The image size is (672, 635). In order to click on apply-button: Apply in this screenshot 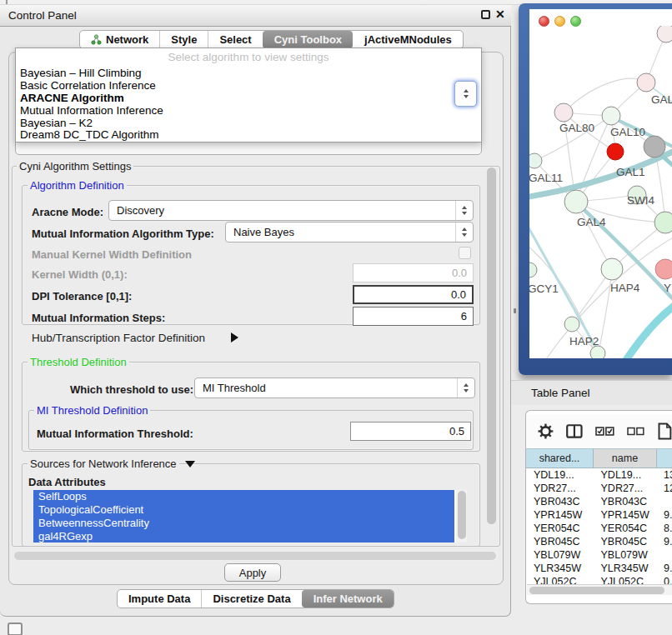, I will do `click(253, 572)`.